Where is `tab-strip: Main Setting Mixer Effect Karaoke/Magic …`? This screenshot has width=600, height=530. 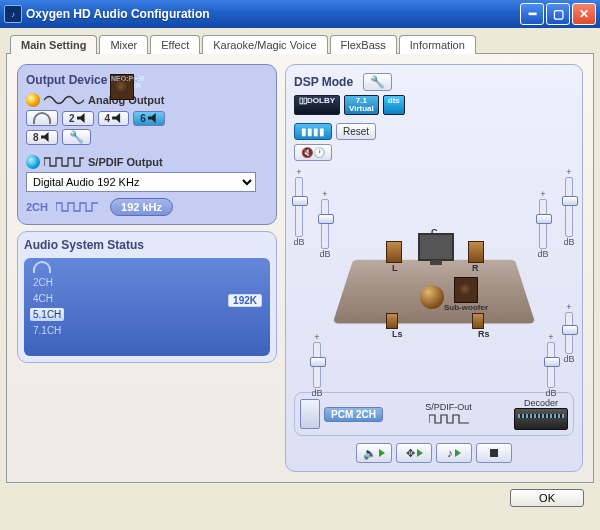 tab-strip: Main Setting Mixer Effect Karaoke/Magic … is located at coordinates (302, 44).